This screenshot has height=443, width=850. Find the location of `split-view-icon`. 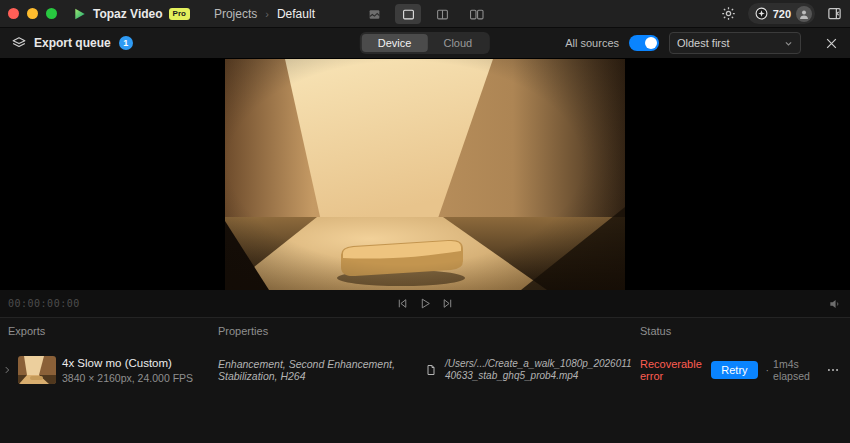

split-view-icon is located at coordinates (442, 14).